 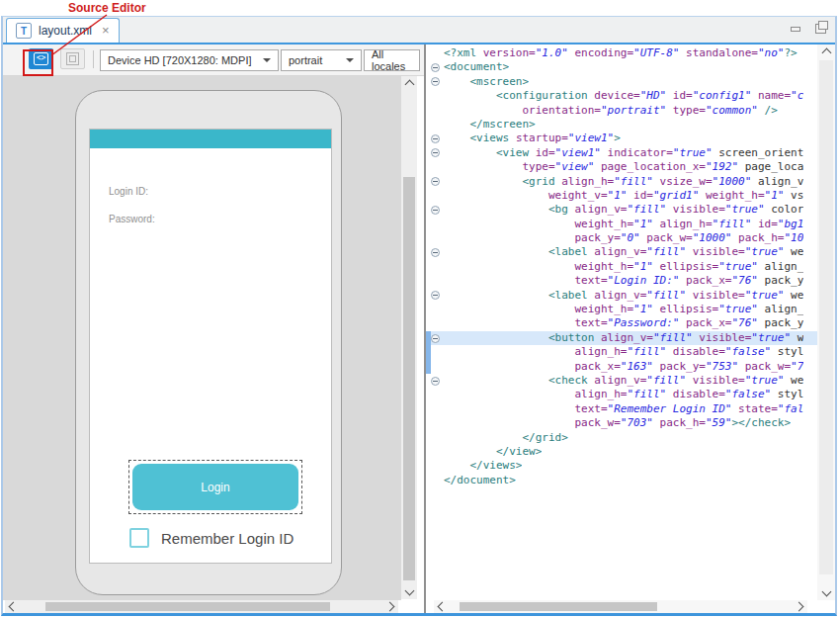 I want to click on locales-button: All locales, so click(x=391, y=60).